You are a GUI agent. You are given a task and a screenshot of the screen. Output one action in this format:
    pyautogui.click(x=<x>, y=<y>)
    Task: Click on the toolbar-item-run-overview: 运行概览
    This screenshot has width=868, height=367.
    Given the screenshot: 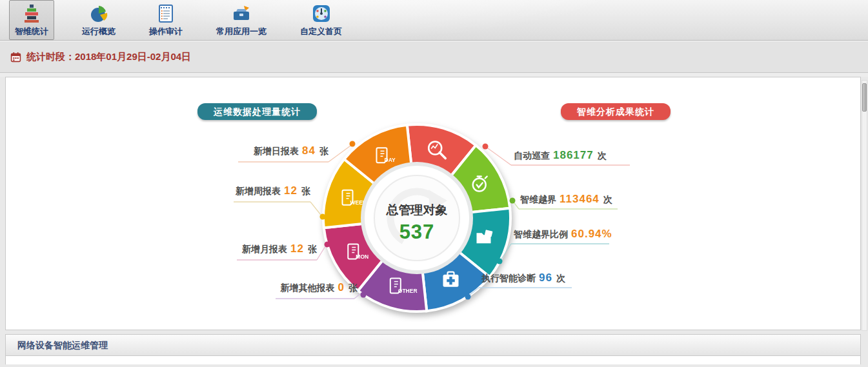 What is the action you would take?
    pyautogui.click(x=99, y=20)
    